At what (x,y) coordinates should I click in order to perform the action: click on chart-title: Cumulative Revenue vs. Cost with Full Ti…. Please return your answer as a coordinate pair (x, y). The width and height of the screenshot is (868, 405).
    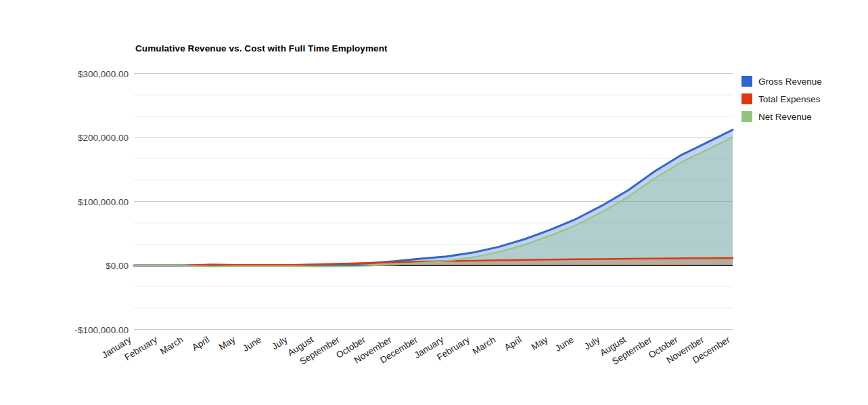
    Looking at the image, I should click on (261, 49).